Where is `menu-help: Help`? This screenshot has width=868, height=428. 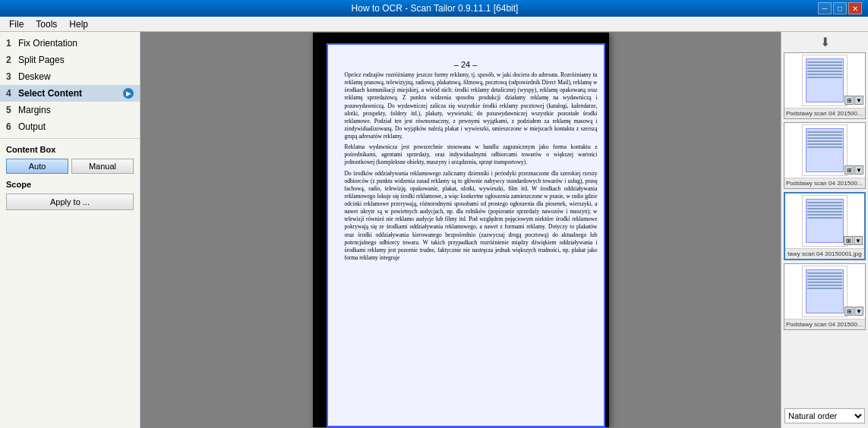
menu-help: Help is located at coordinates (79, 24).